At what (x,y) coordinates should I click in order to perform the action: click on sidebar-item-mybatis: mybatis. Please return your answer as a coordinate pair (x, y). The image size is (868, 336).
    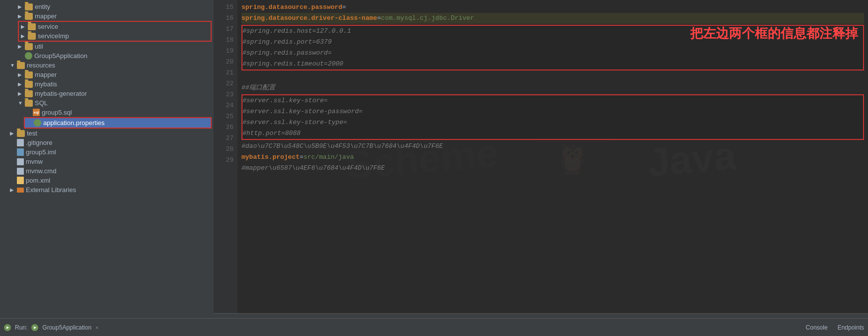
    Looking at the image, I should click on (107, 84).